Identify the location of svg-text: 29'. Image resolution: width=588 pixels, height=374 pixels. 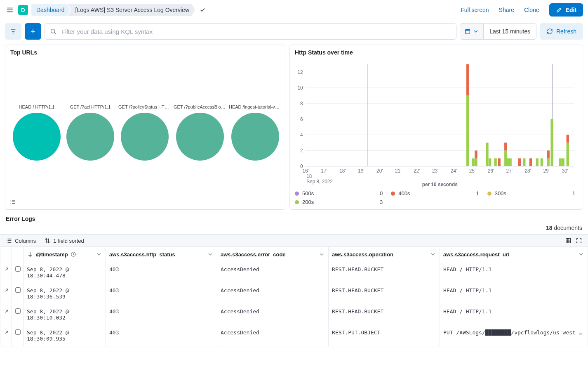
(546, 171).